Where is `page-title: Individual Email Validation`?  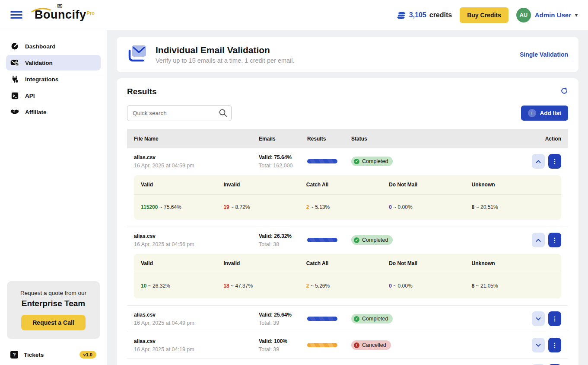
page-title: Individual Email Validation is located at coordinates (225, 50).